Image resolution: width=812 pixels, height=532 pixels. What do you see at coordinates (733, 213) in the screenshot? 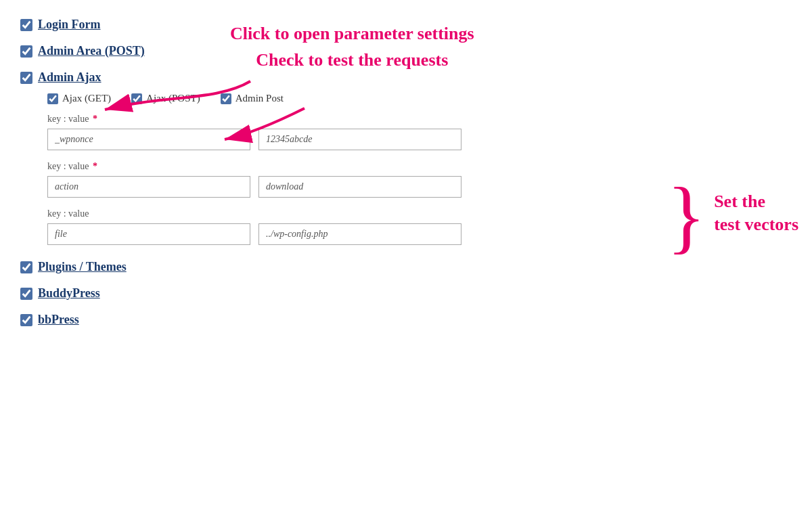
I see `side-annotation: } Set the test vectors` at bounding box center [733, 213].